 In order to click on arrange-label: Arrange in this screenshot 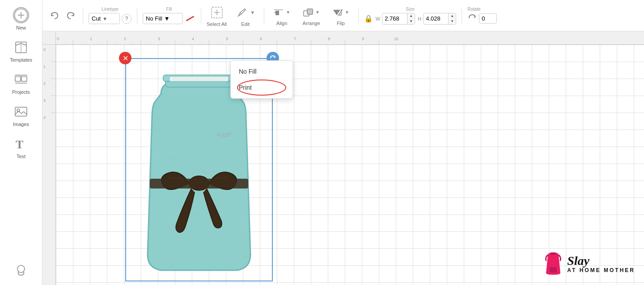, I will do `click(311, 23)`.